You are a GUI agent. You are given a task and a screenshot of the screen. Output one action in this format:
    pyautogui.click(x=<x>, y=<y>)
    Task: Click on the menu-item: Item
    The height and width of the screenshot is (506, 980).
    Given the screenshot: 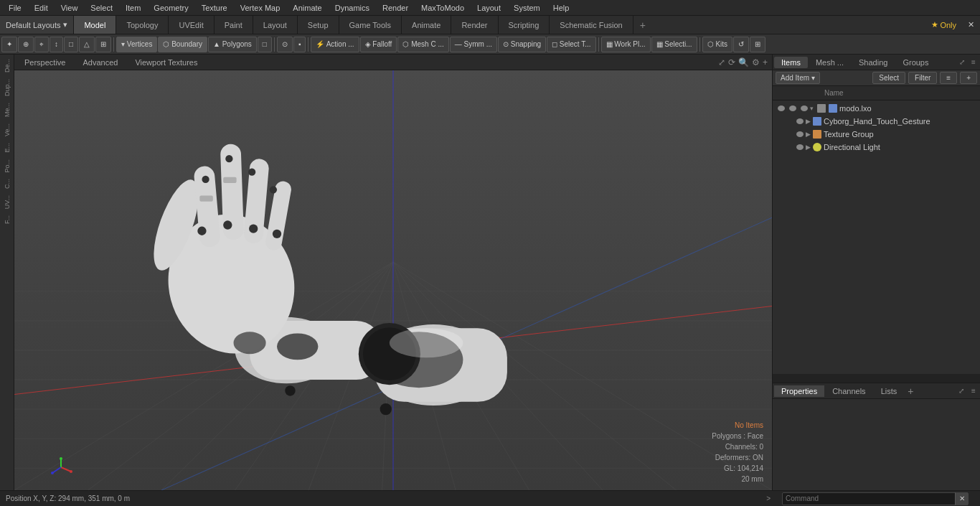 What is the action you would take?
    pyautogui.click(x=133, y=8)
    